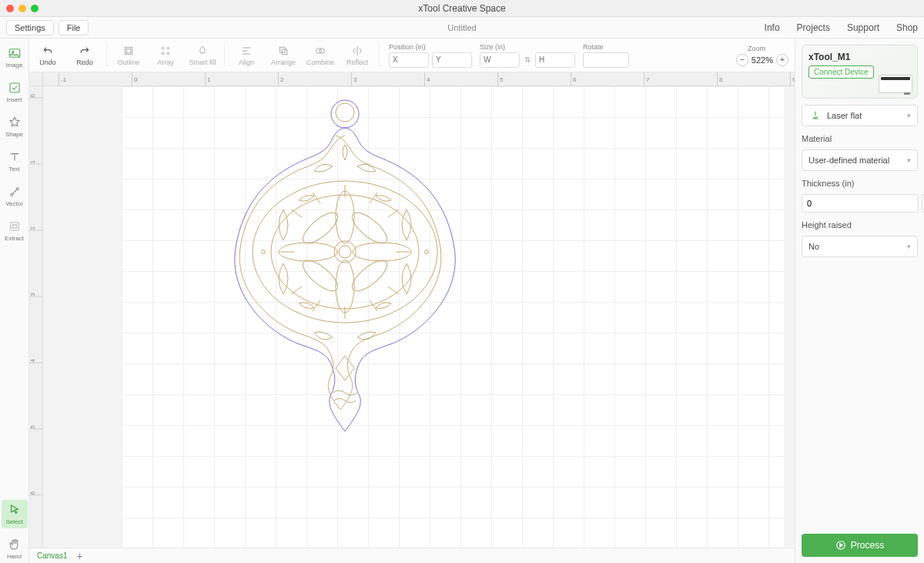  Describe the element at coordinates (15, 510) in the screenshot. I see `cursor-icon` at that location.